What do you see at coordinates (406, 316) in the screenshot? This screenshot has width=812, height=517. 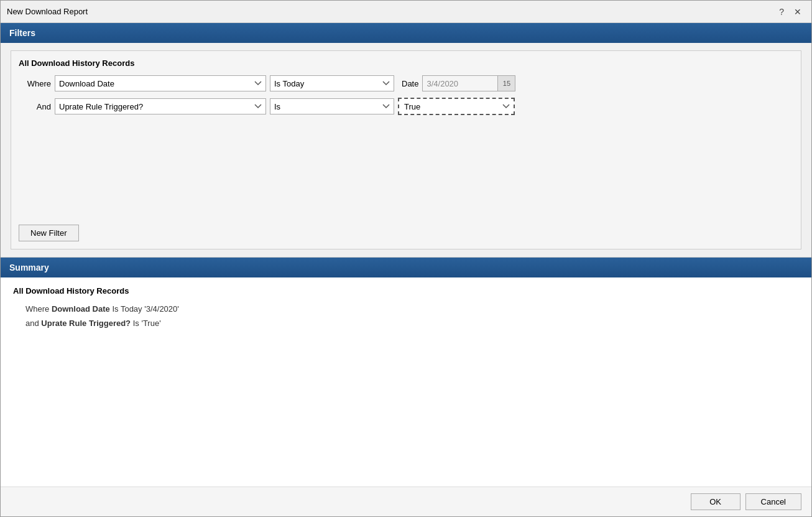 I see `summary-text: Where Download Date Is Today '3/4/2020' …` at bounding box center [406, 316].